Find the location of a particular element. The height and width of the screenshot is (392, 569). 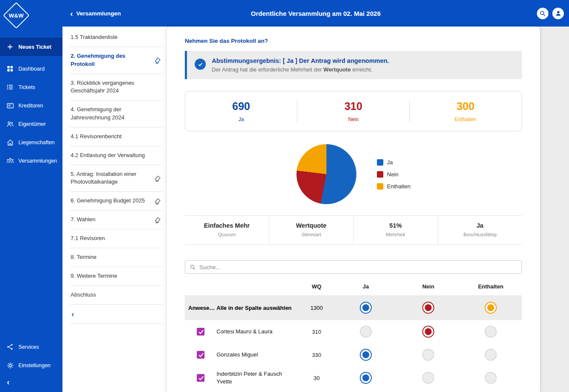

sidebar-item-eigentuemer: Eigentümer is located at coordinates (31, 124).